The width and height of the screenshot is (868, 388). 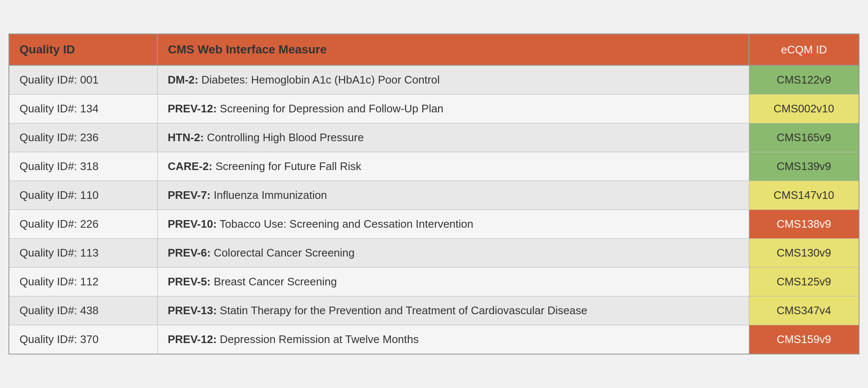 What do you see at coordinates (318, 339) in the screenshot?
I see `measure-text: Depression Remission at Twelve Months` at bounding box center [318, 339].